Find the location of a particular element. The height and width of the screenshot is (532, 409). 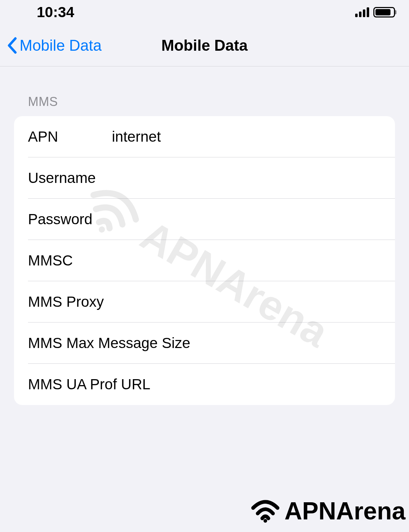

settings-row-mms-ua-prof: MMS UA Prof URL is located at coordinates (204, 384).